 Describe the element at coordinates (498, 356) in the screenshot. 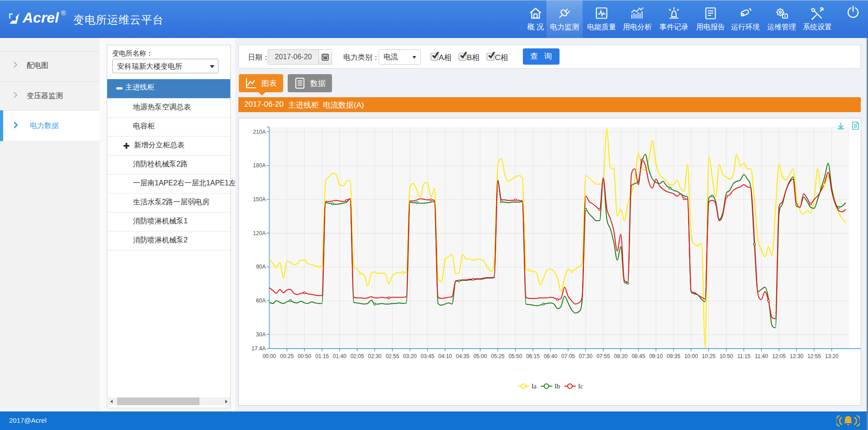

I see `svg-text: 05:25` at that location.